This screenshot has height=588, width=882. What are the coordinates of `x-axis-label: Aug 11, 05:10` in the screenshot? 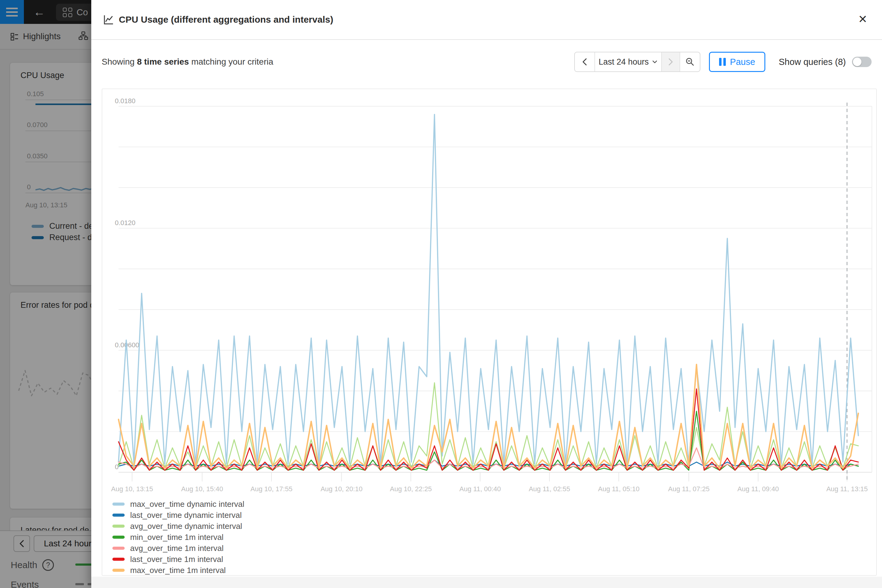 It's located at (619, 489).